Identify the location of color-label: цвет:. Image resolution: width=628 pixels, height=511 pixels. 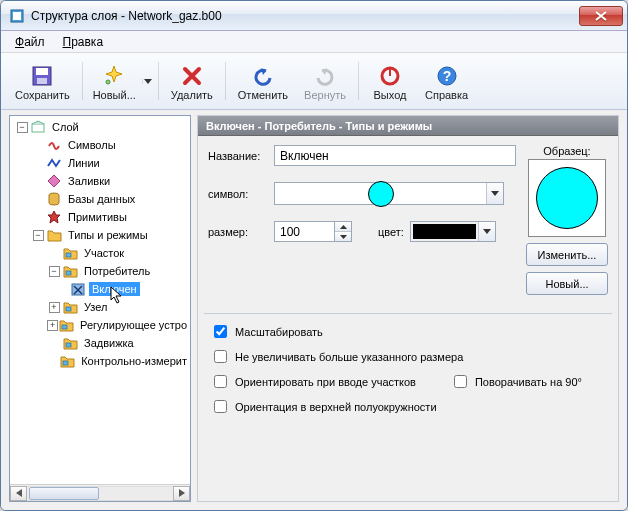
(391, 232).